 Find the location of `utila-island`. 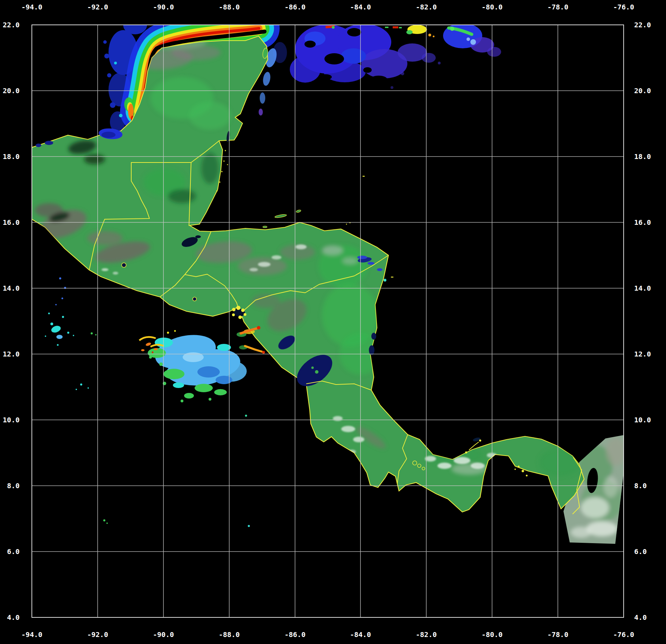

utila-island is located at coordinates (265, 227).